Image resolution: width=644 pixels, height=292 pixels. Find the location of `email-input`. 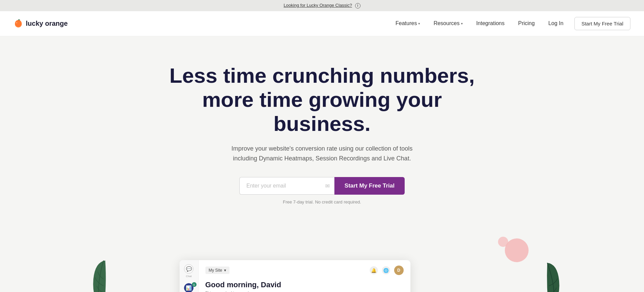

email-input is located at coordinates (287, 186).